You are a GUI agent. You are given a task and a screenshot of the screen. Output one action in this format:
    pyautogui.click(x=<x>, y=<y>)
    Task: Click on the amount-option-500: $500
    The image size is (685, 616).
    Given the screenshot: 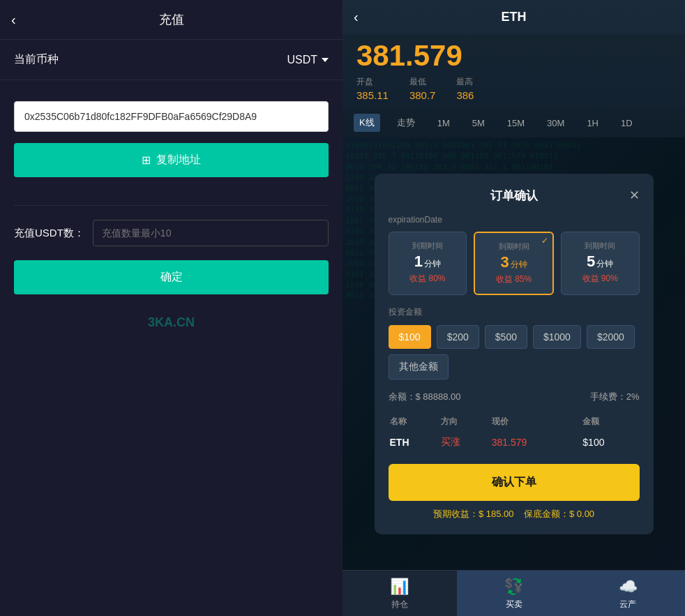 What is the action you would take?
    pyautogui.click(x=506, y=337)
    